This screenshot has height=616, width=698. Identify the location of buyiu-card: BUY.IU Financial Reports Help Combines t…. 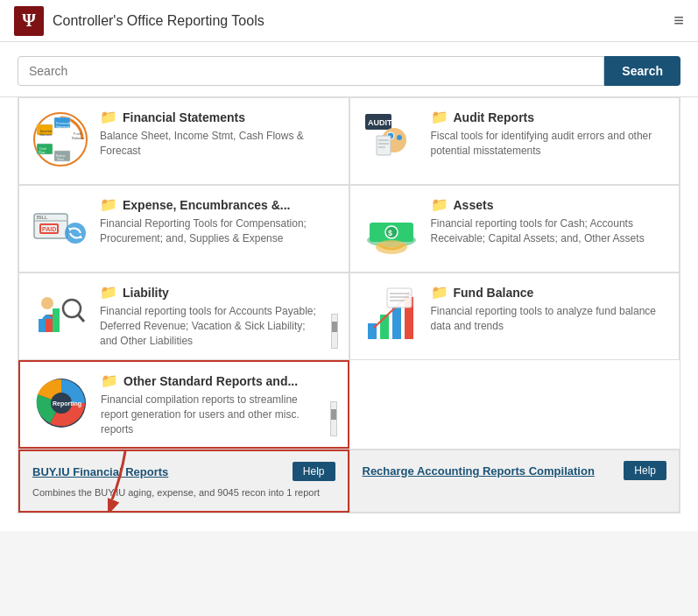
(184, 480).